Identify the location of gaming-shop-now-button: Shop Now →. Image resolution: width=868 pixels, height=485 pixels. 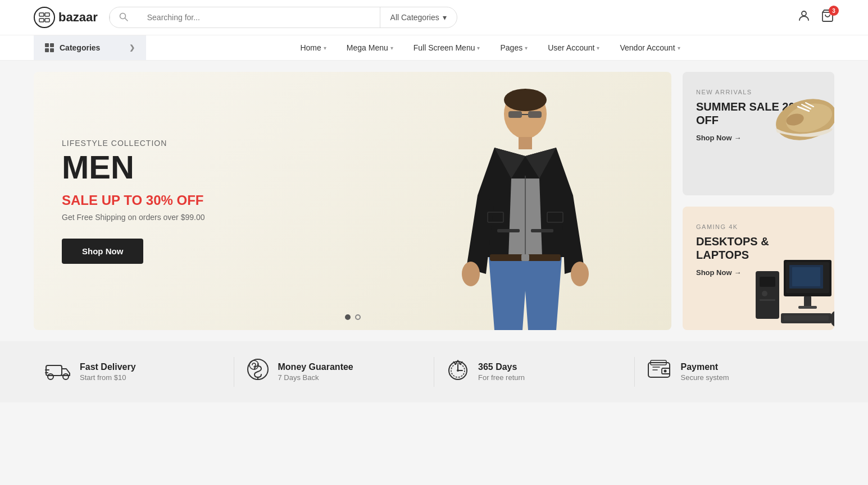
(719, 273).